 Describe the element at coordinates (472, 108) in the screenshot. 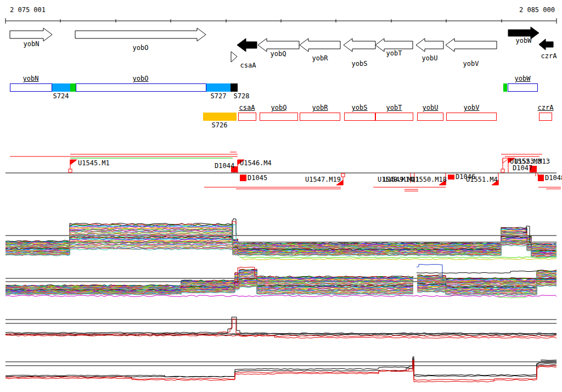

I see `feature-label-yobV: yobV` at that location.